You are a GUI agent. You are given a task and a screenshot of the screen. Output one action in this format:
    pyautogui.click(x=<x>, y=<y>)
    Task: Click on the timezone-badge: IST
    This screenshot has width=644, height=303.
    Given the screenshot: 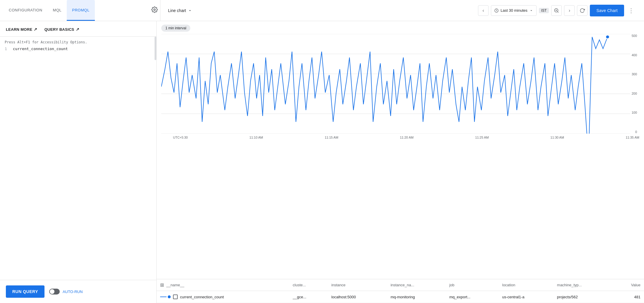 What is the action you would take?
    pyautogui.click(x=544, y=11)
    